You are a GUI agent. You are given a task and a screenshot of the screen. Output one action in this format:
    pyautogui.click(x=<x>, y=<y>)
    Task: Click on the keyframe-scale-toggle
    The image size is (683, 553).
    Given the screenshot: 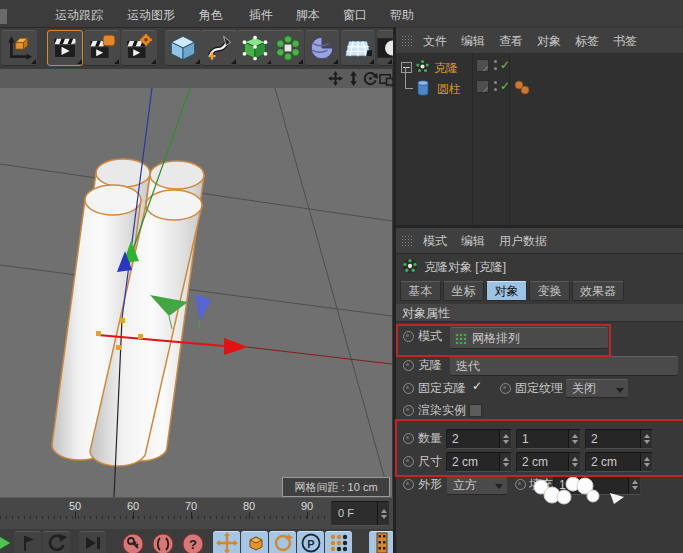 What is the action you would take?
    pyautogui.click(x=254, y=542)
    